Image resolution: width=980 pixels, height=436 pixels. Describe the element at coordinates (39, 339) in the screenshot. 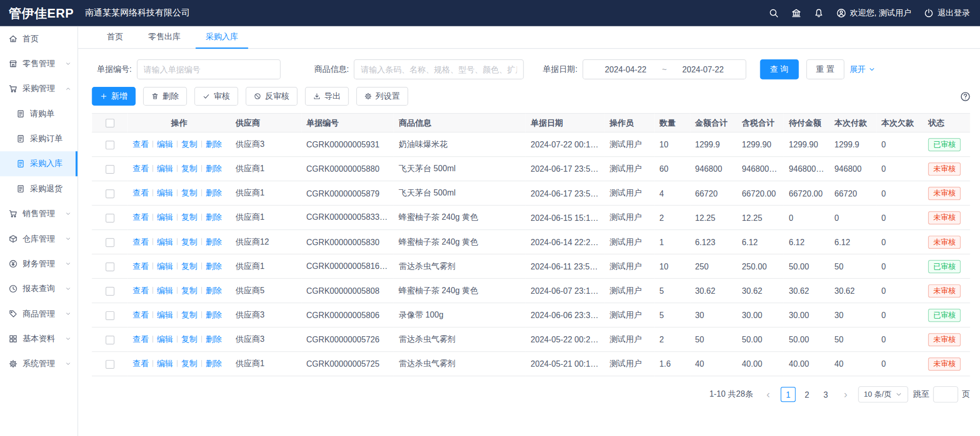

I see `sidebar-item: 基本资料` at that location.